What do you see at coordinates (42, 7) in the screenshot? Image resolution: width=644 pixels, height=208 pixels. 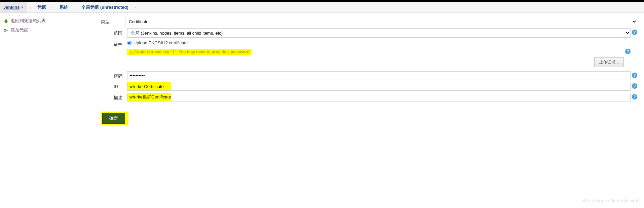 I see `breadcrumb-item-credentials: 凭据` at bounding box center [42, 7].